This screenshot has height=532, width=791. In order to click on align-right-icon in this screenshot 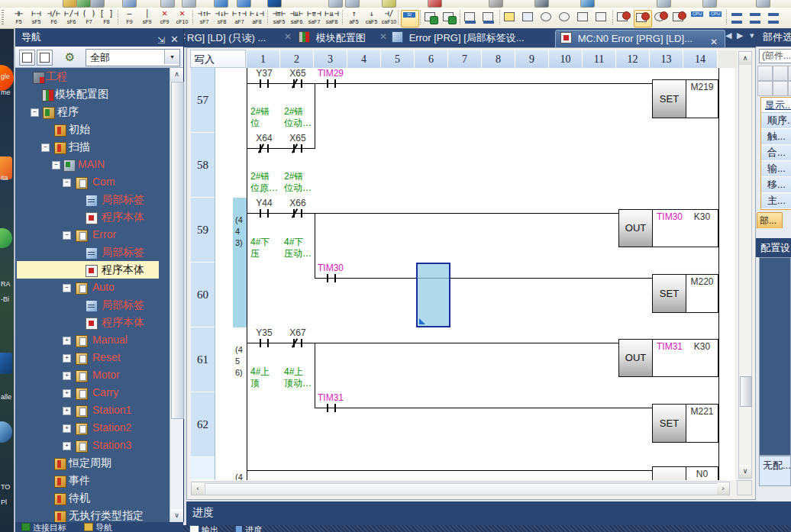, I will do `click(756, 18)`.